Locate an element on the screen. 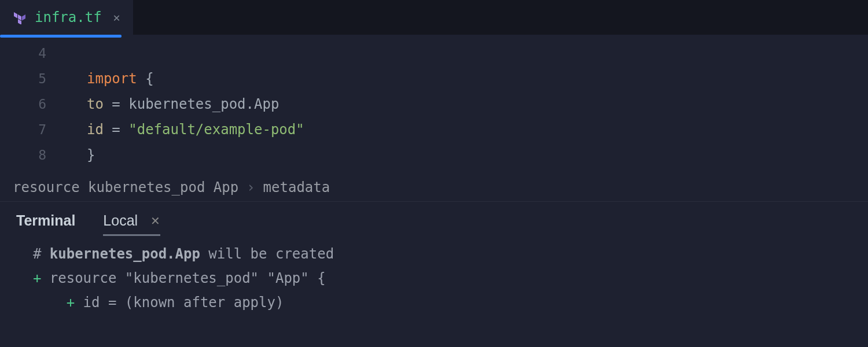  breadcrumb-segment: metadata is located at coordinates (297, 187).